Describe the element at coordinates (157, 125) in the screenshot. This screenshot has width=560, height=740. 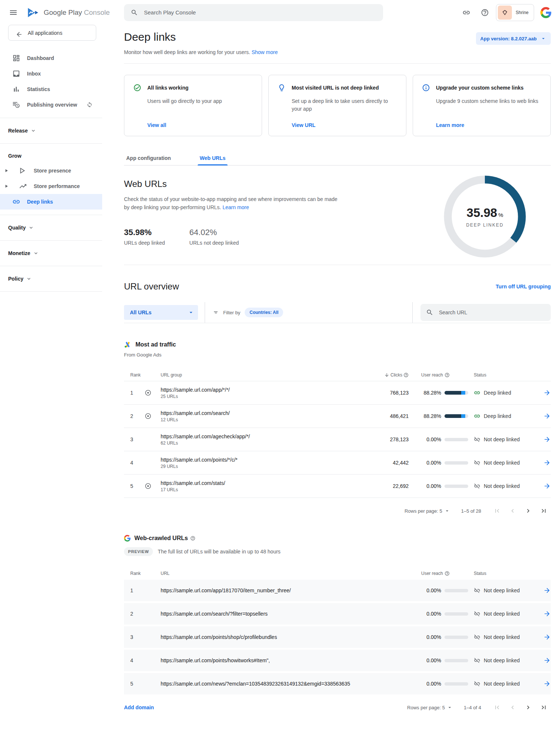
I see `view-all-link: View all` at that location.